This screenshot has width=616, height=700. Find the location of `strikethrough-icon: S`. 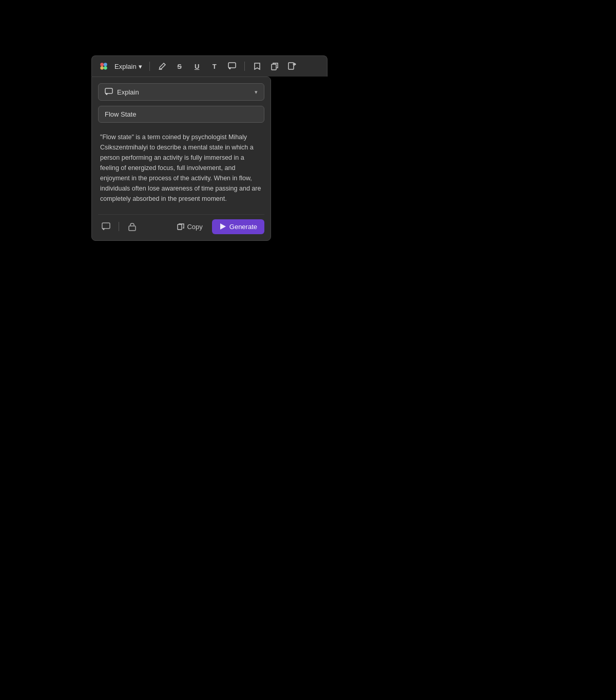

strikethrough-icon: S is located at coordinates (180, 67).